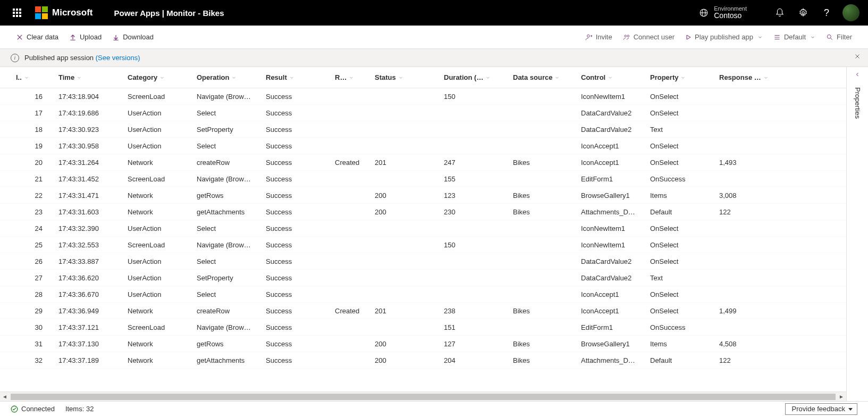 The height and width of the screenshot is (416, 868). What do you see at coordinates (423, 229) in the screenshot?
I see `table-row: 2417:43:32.390UserActionSelectSuccessIco…` at bounding box center [423, 229].